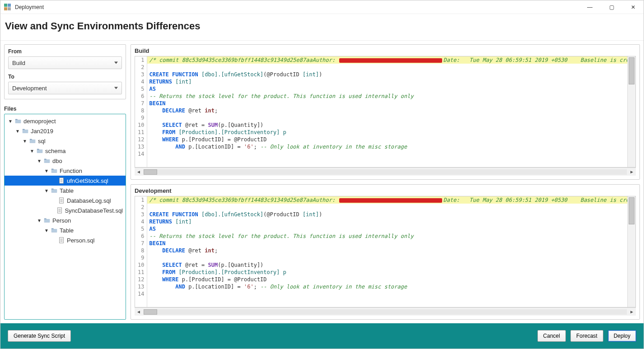 This screenshot has width=644, height=349. Describe the element at coordinates (89, 200) in the screenshot. I see `tree-item-label: DatabaseLog.sql` at that location.